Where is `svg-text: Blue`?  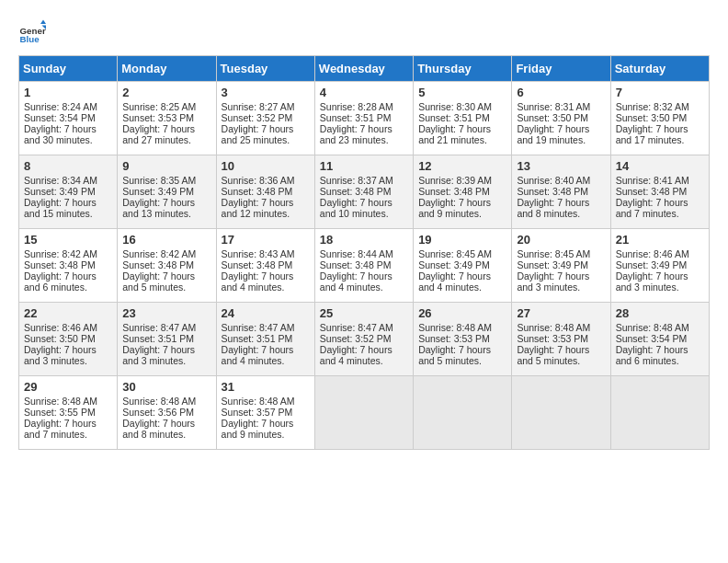 svg-text: Blue is located at coordinates (30, 39).